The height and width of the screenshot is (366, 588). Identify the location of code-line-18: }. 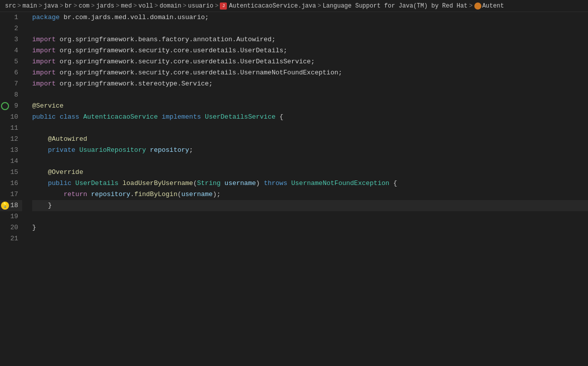
(310, 206).